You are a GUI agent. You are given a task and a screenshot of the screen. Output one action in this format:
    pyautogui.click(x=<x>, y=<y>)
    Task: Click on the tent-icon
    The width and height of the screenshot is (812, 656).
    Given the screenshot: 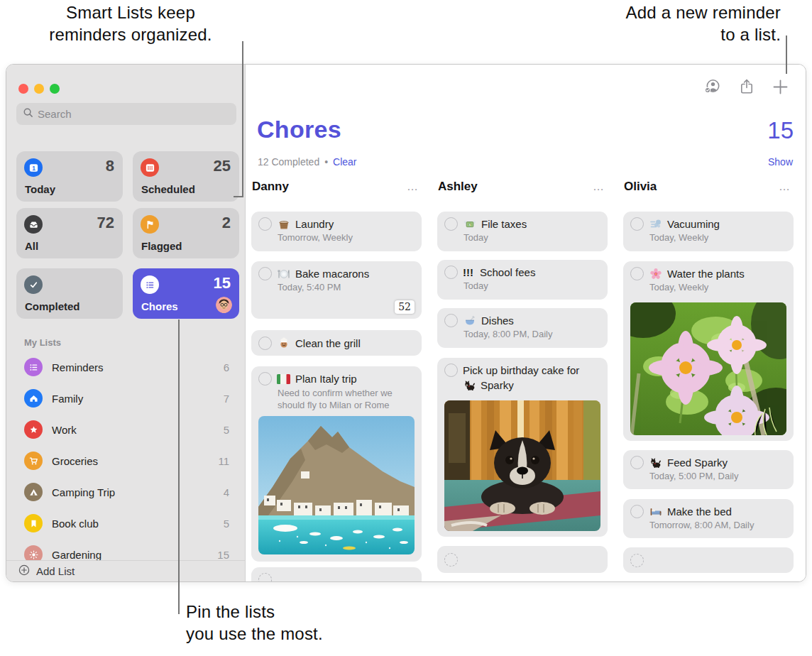 What is the action you would take?
    pyautogui.click(x=33, y=492)
    